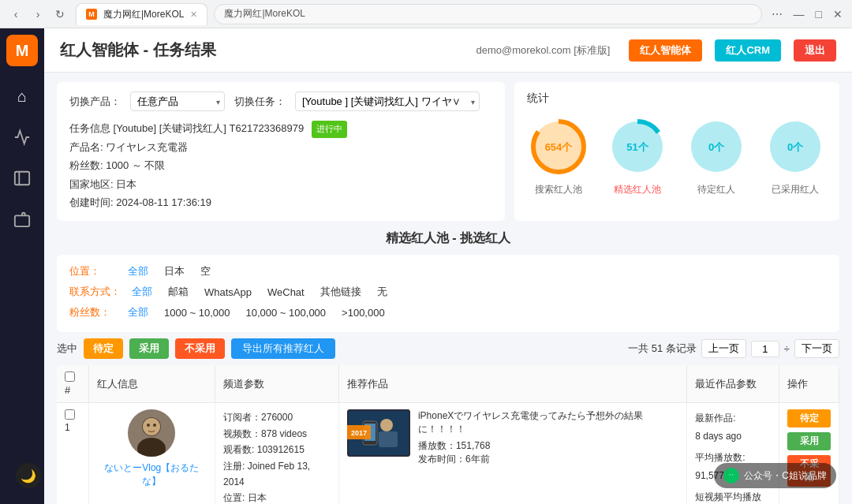 The height and width of the screenshot is (504, 852). I want to click on page-input, so click(765, 349).